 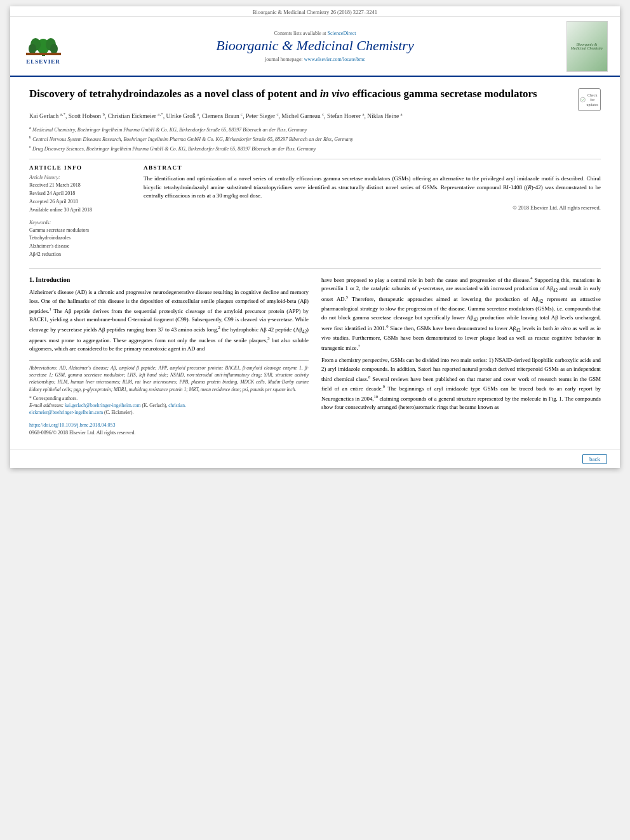 What do you see at coordinates (372, 168) in the screenshot?
I see `abstract-title: Abstract` at bounding box center [372, 168].